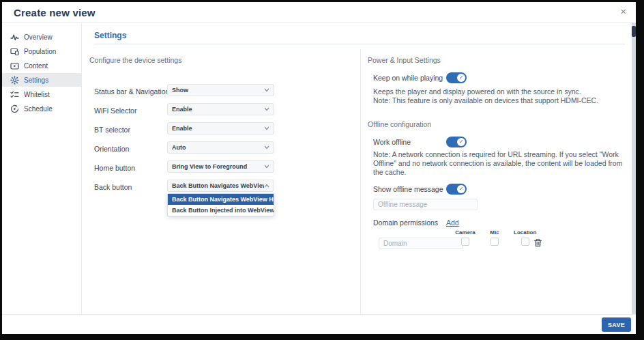 The width and height of the screenshot is (644, 340). I want to click on location-checkbox, so click(525, 242).